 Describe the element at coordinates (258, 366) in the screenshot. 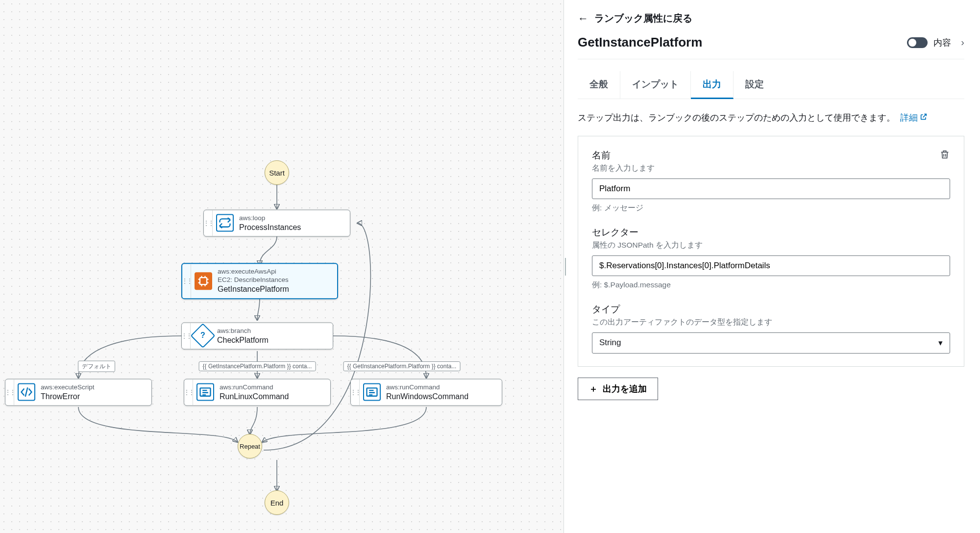

I see `edge-label-linux: {{ GetInstancePlatform.Platform }} conta…` at that location.